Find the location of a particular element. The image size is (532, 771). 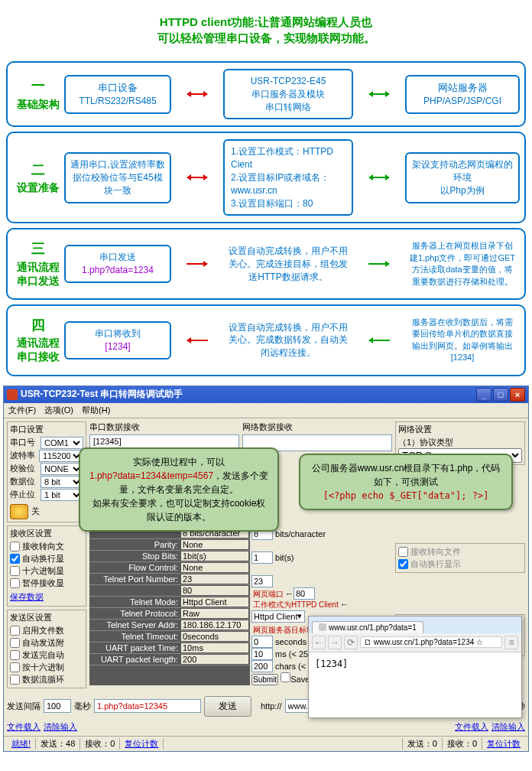

recv-settings-group: 接收区设置 接收转向文 自动换行显 十六进制显 暂停接收显 保存数据 is located at coordinates (47, 566).